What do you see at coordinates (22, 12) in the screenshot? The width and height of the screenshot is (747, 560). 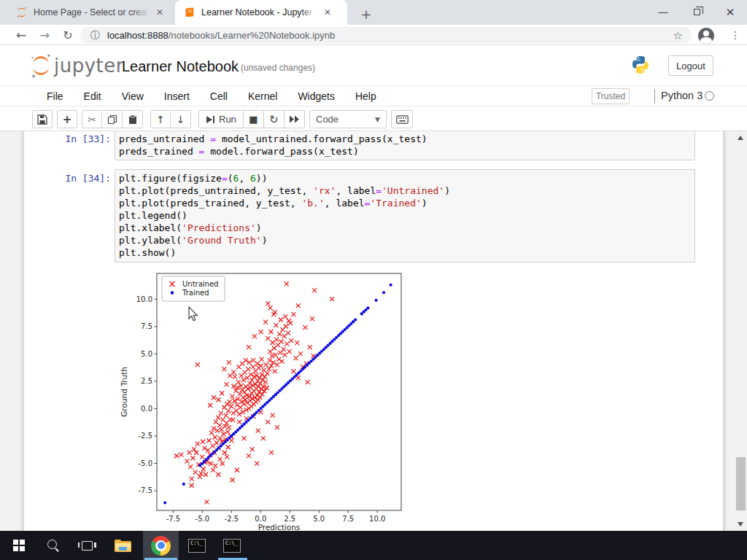 I see `jupyter-favicon-icon` at bounding box center [22, 12].